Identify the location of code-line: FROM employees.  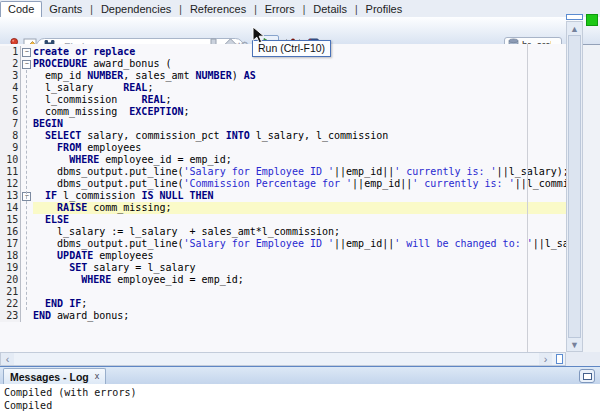
(300, 148).